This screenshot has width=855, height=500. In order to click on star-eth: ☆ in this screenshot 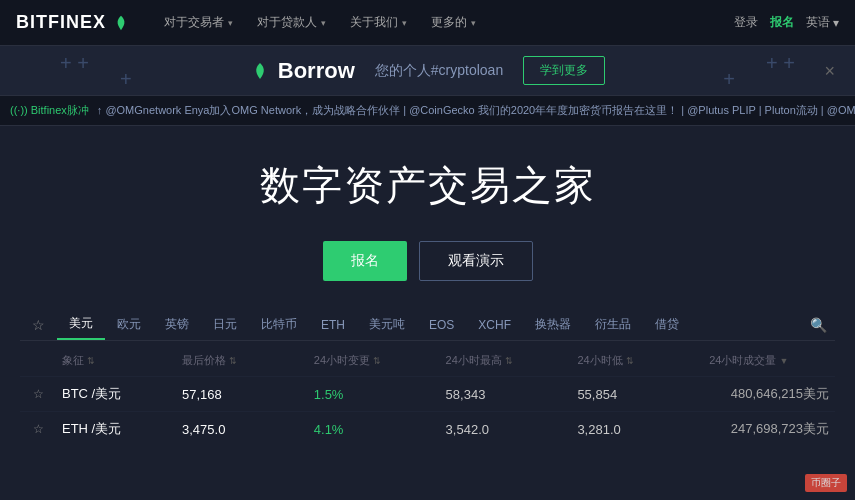, I will do `click(38, 429)`.